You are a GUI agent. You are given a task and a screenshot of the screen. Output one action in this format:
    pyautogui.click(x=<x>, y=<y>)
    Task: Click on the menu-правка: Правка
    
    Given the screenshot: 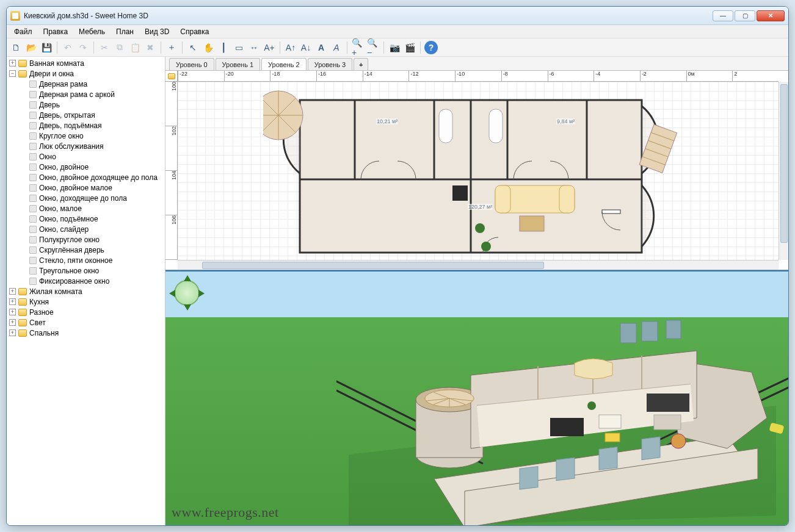 What is the action you would take?
    pyautogui.click(x=56, y=32)
    